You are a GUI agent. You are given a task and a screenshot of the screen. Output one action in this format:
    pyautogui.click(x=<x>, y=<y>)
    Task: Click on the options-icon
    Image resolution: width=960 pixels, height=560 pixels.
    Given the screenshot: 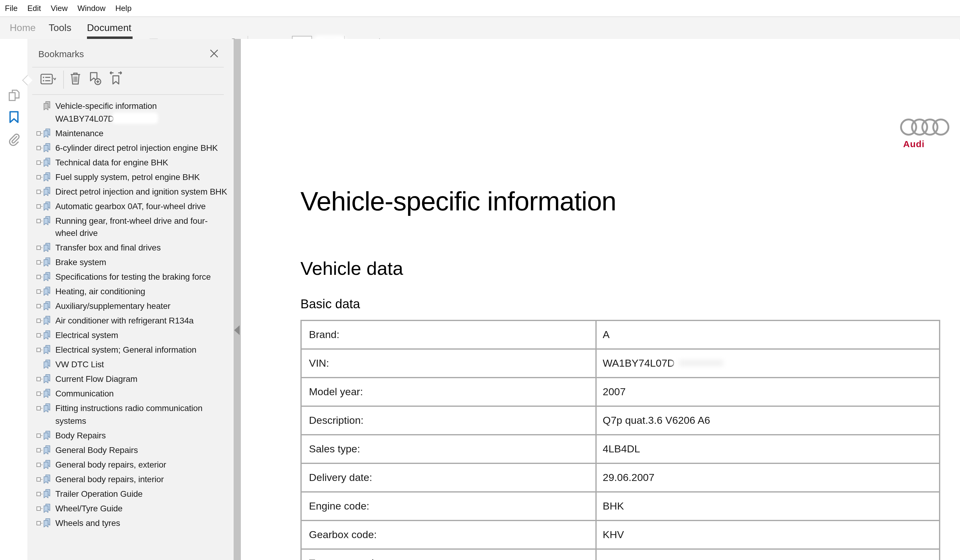 What is the action you would take?
    pyautogui.click(x=48, y=79)
    